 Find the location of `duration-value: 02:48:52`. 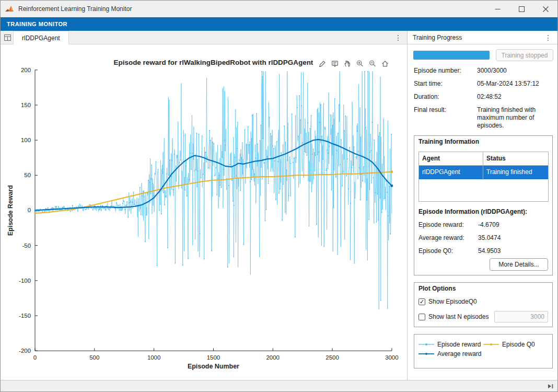

duration-value: 02:48:52 is located at coordinates (515, 97).